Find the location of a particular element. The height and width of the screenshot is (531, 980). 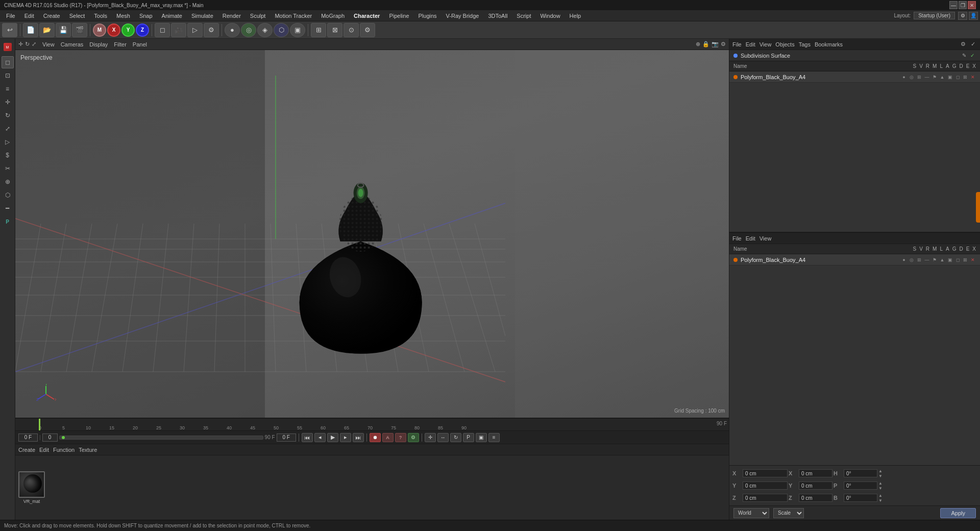

tool-edge-btn: ━ is located at coordinates (8, 208).